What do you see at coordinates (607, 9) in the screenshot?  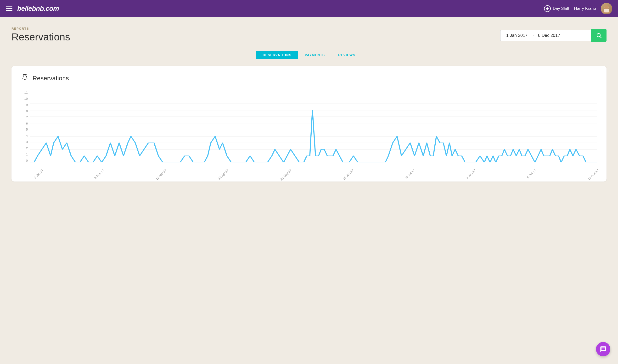 I see `avatar-image` at bounding box center [607, 9].